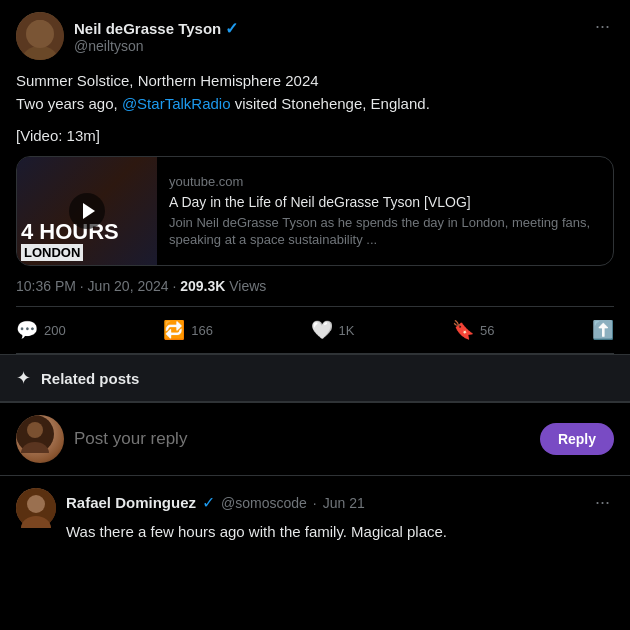 The width and height of the screenshot is (630, 630). I want to click on comment-icon: 💬, so click(27, 330).